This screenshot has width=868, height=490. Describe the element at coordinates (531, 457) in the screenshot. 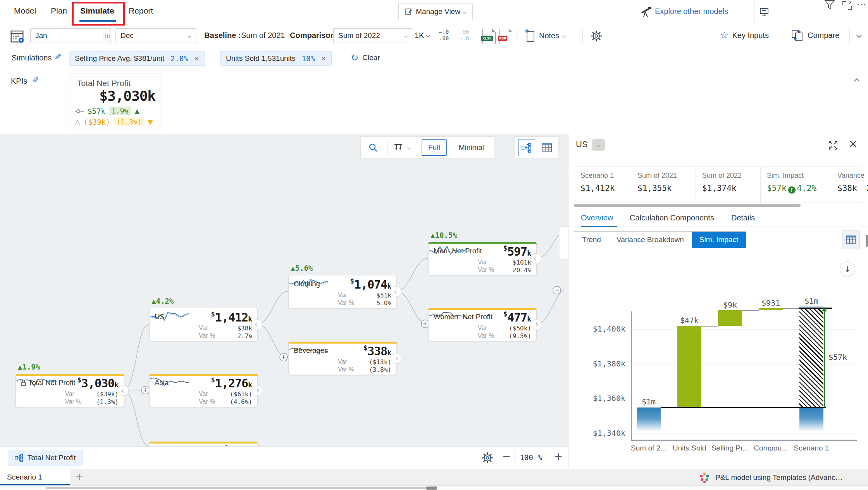

I see `zoom-level-value: 100 %` at that location.